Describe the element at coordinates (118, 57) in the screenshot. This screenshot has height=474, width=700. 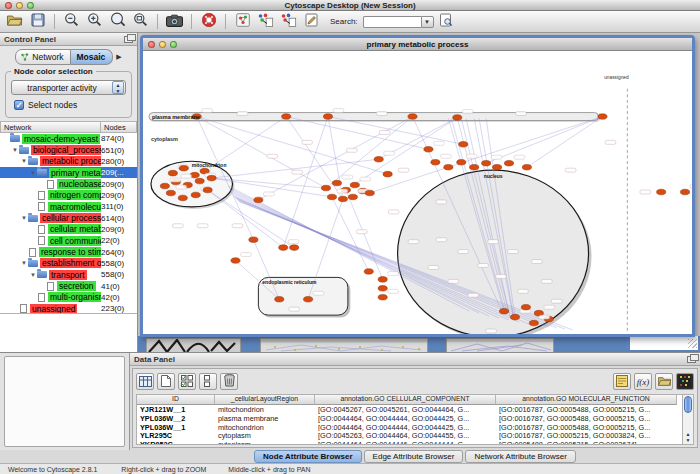
I see `tab-overflow-arrow: ▶` at that location.